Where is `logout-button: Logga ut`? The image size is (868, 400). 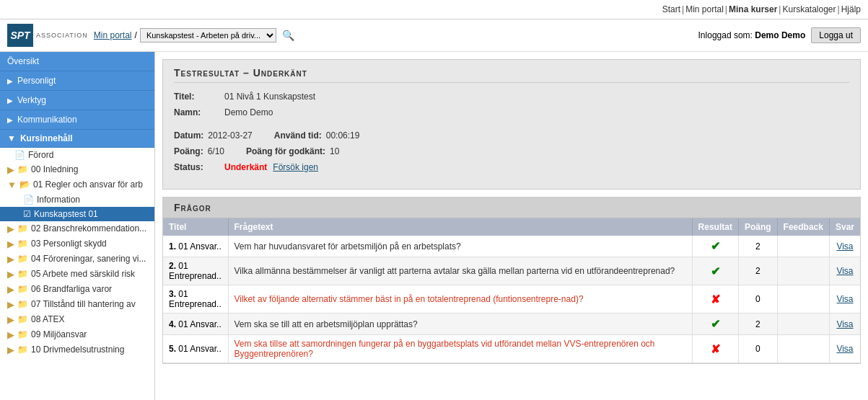
logout-button: Logga ut is located at coordinates (836, 35).